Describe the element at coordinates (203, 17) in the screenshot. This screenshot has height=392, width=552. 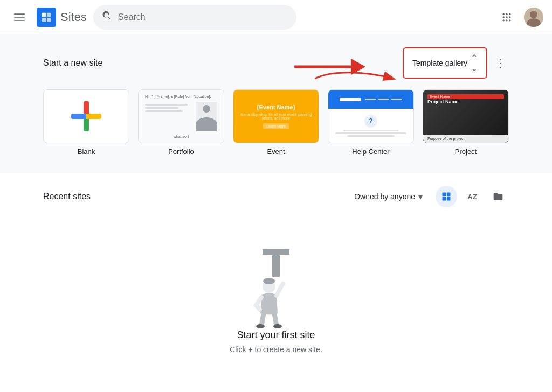
I see `search-input` at that location.